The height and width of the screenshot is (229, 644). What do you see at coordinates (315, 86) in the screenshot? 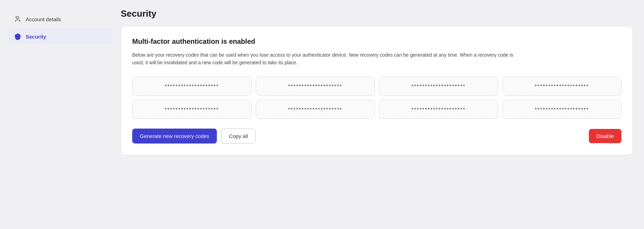
I see `recovery-code-2: ********************` at bounding box center [315, 86].